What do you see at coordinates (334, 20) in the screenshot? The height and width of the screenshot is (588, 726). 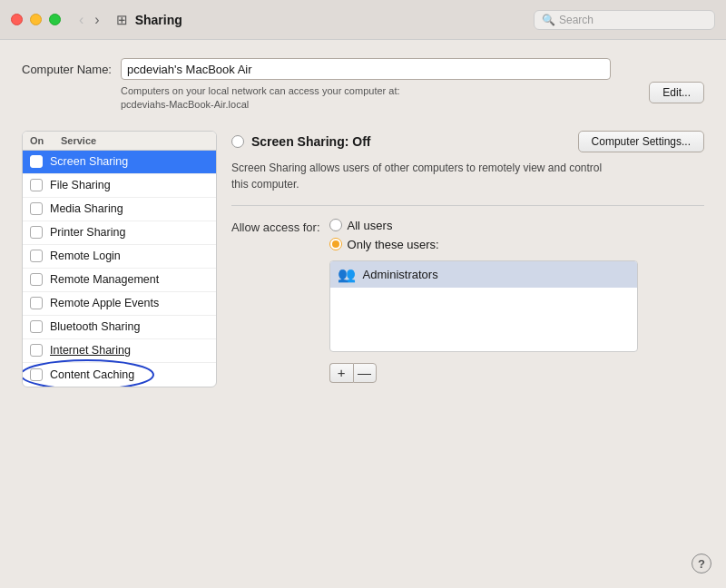 I see `window-title: Sharing` at bounding box center [334, 20].